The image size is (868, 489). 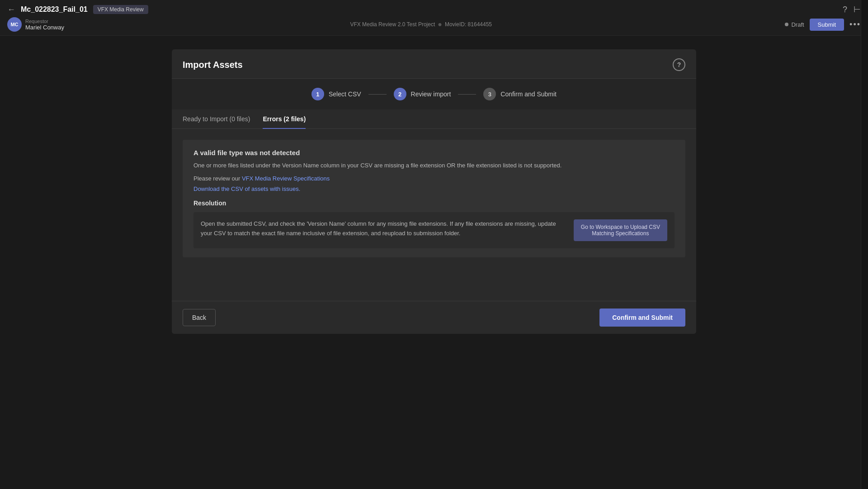 What do you see at coordinates (787, 24) in the screenshot?
I see `draft-dot-icon` at bounding box center [787, 24].